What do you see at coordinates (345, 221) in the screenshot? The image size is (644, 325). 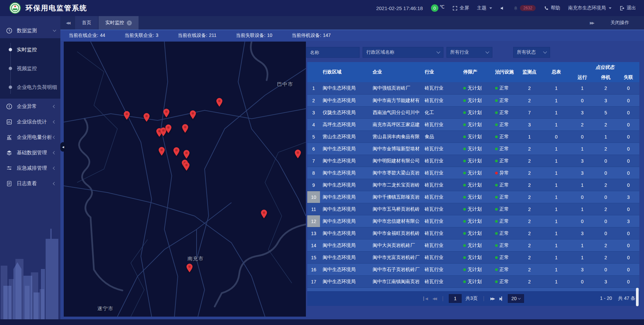 I see `cell-region: 阆中生态环境局` at bounding box center [345, 221].